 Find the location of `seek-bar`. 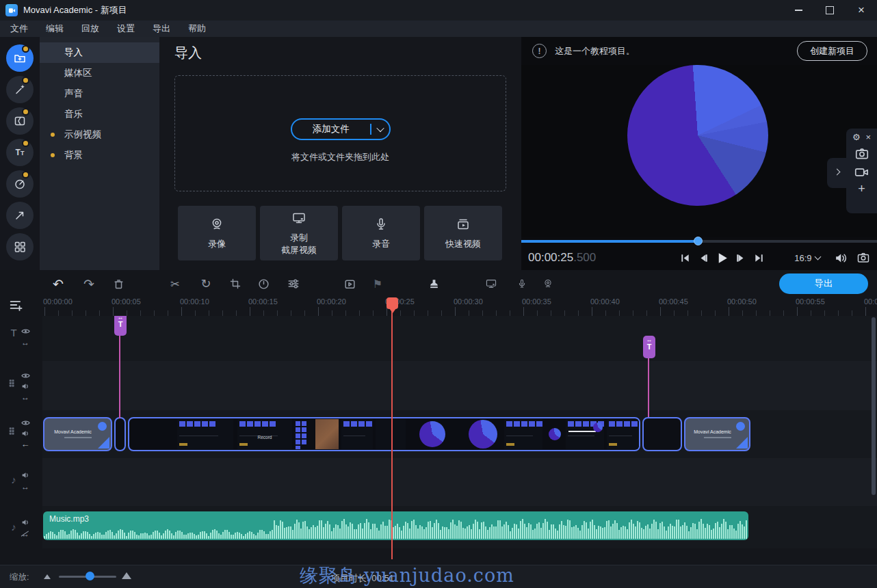

seek-bar is located at coordinates (699, 241).